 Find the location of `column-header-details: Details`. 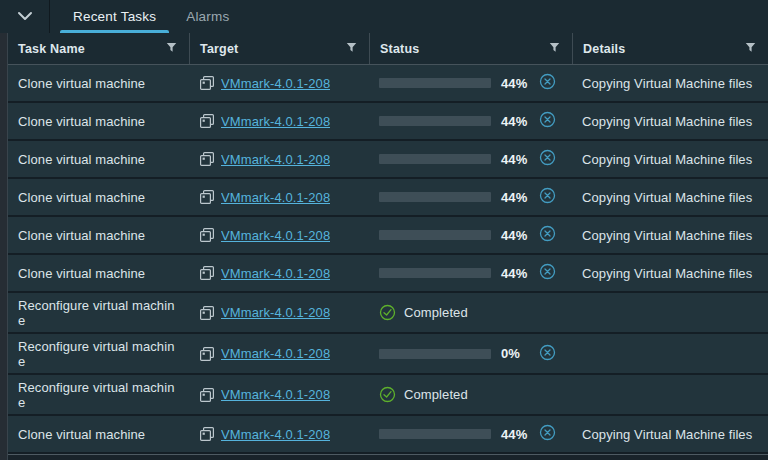

column-header-details: Details is located at coordinates (670, 48).